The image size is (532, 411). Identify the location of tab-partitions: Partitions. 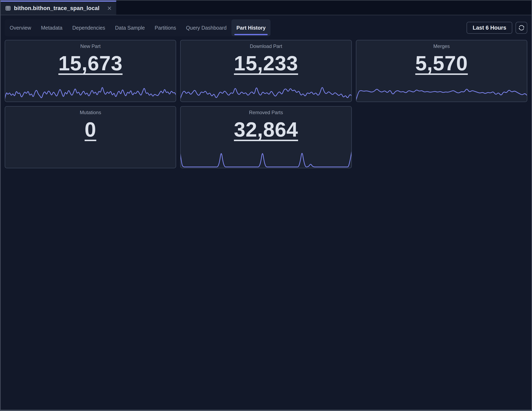
(165, 28).